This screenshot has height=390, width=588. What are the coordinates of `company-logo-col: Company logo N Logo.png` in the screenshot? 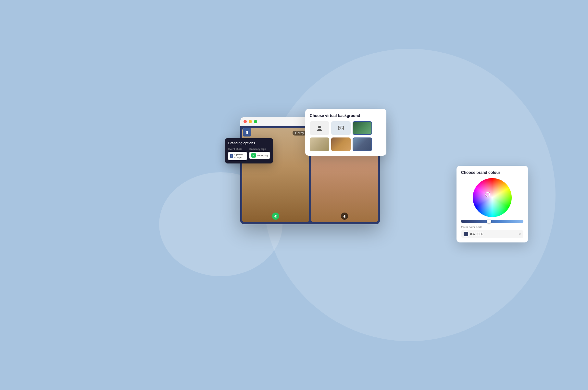 It's located at (260, 154).